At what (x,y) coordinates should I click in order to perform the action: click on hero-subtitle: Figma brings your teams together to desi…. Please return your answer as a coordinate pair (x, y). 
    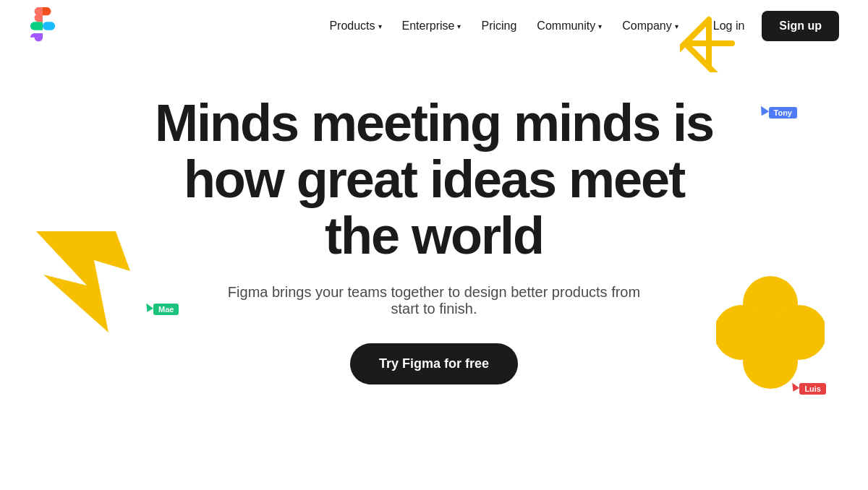
    Looking at the image, I should click on (434, 301).